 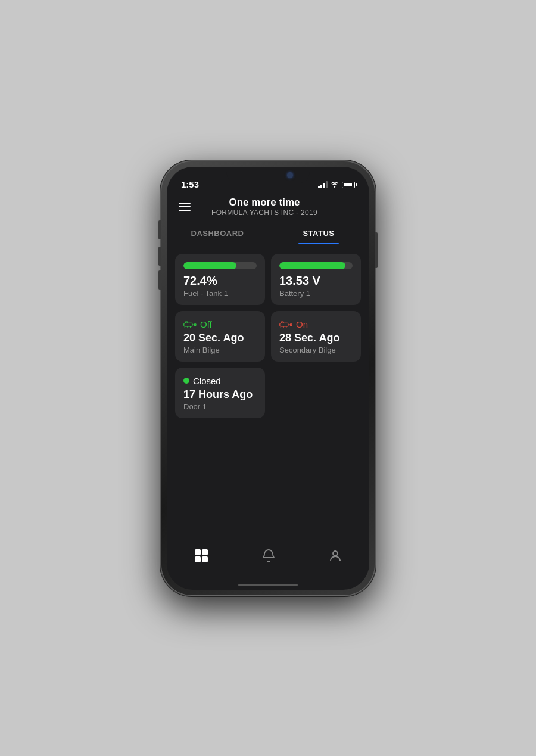 What do you see at coordinates (185, 207) in the screenshot?
I see `menu-button` at bounding box center [185, 207].